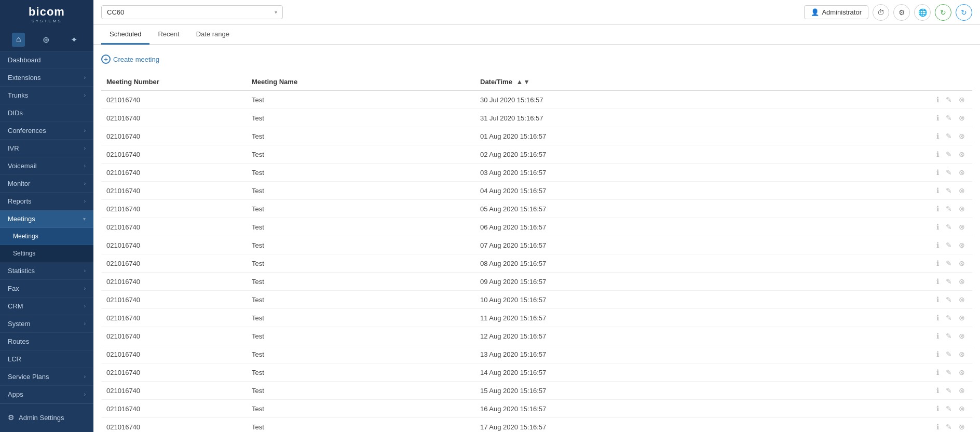  What do you see at coordinates (47, 429) in the screenshot?
I see `sign-out-button: ↩ Sign out` at bounding box center [47, 429].